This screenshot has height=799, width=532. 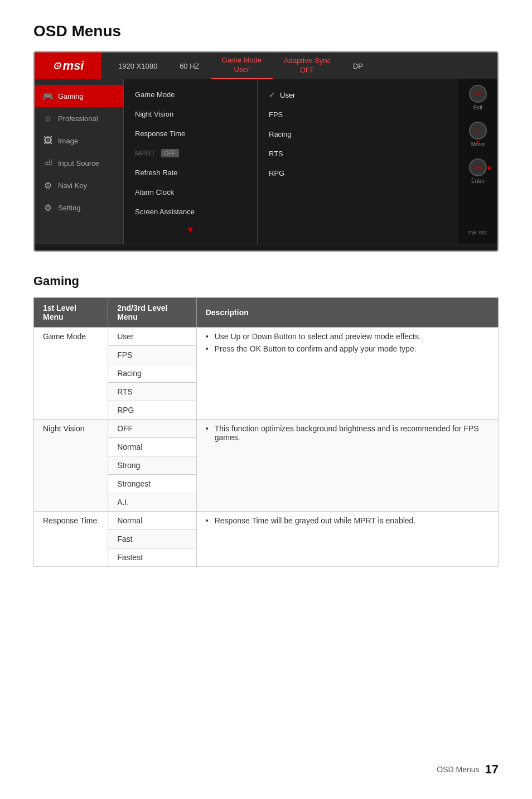 What do you see at coordinates (74, 66) in the screenshot?
I see `logo-text: msi` at bounding box center [74, 66].